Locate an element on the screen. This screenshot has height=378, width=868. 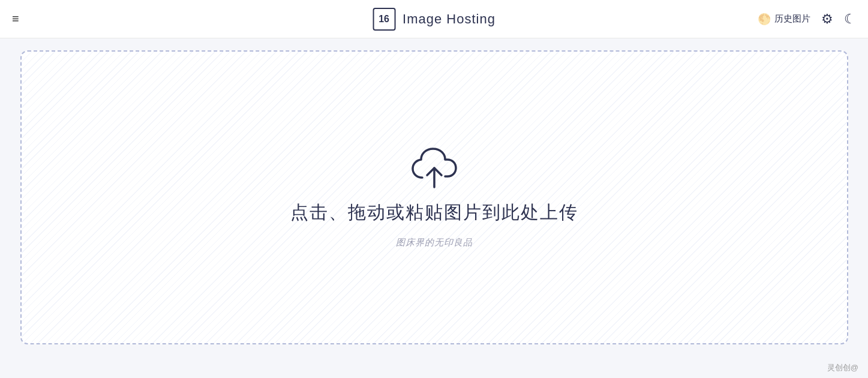
history-icon: 🌕 is located at coordinates (764, 19).